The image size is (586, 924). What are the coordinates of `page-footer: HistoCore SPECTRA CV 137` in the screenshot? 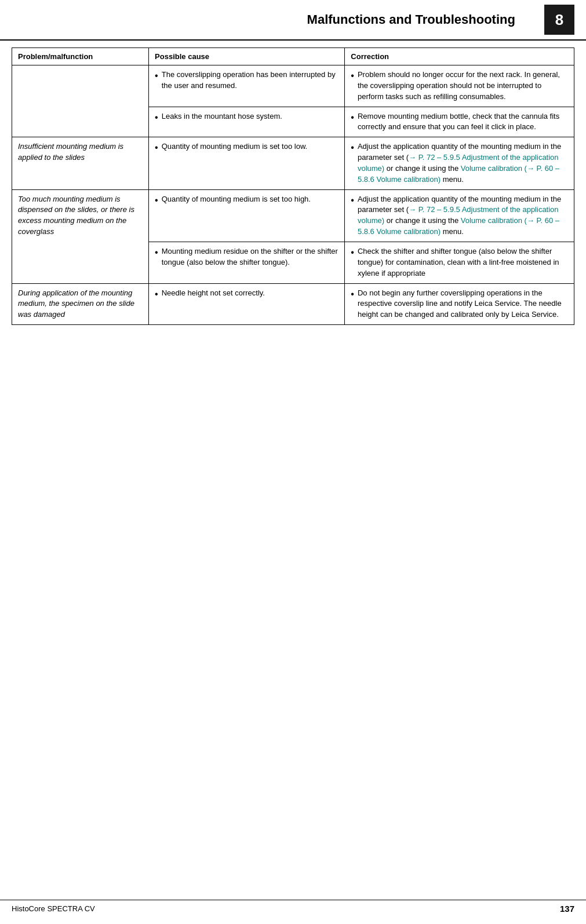 It's located at (293, 907).